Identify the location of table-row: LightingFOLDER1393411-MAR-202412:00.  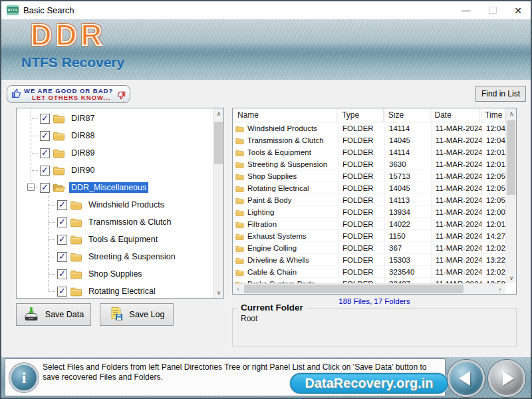
(369, 212).